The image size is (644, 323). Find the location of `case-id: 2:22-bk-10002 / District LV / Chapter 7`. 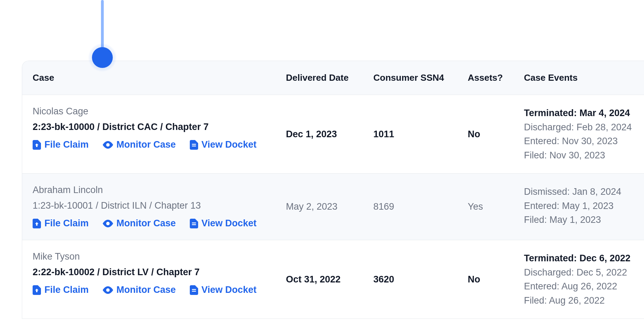

case-id: 2:22-bk-10002 / District LV / Chapter 7 is located at coordinates (159, 272).